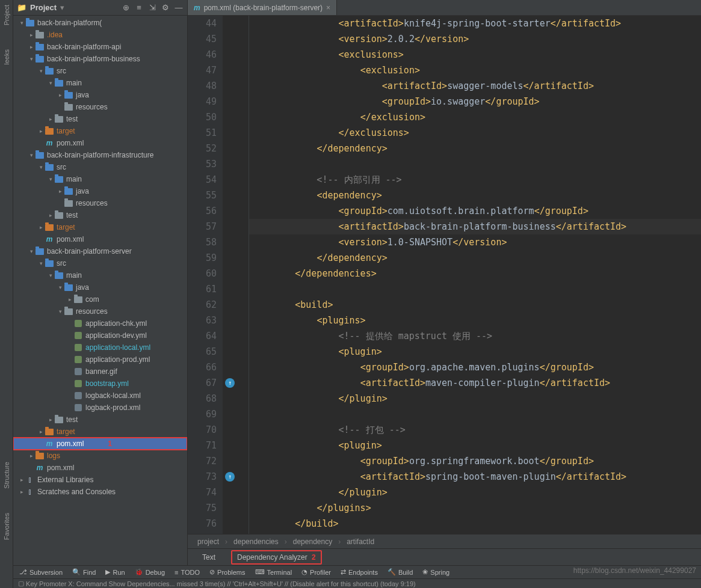 Image resolution: width=701 pixels, height=588 pixels. I want to click on tree-item-label: pom.xml, so click(70, 239).